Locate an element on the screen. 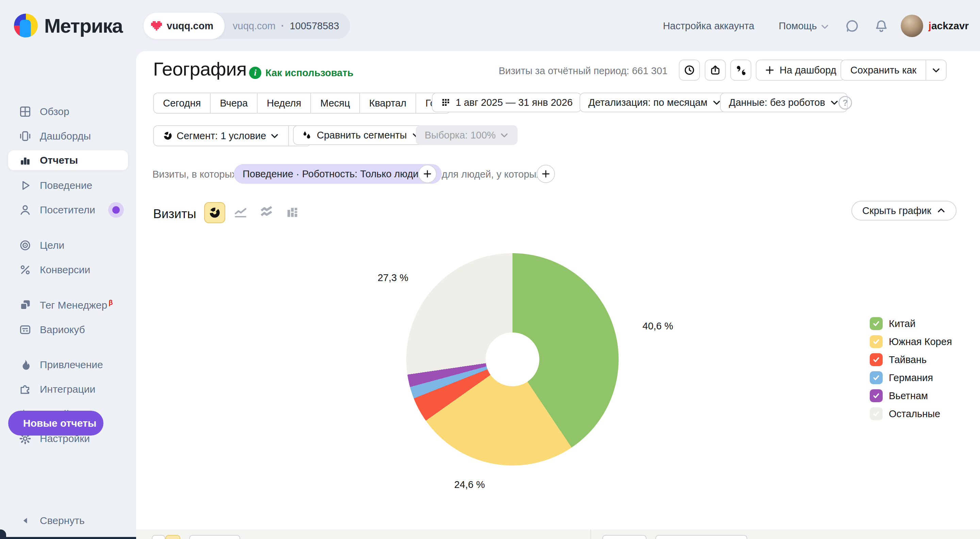  variocube-icon is located at coordinates (25, 330).